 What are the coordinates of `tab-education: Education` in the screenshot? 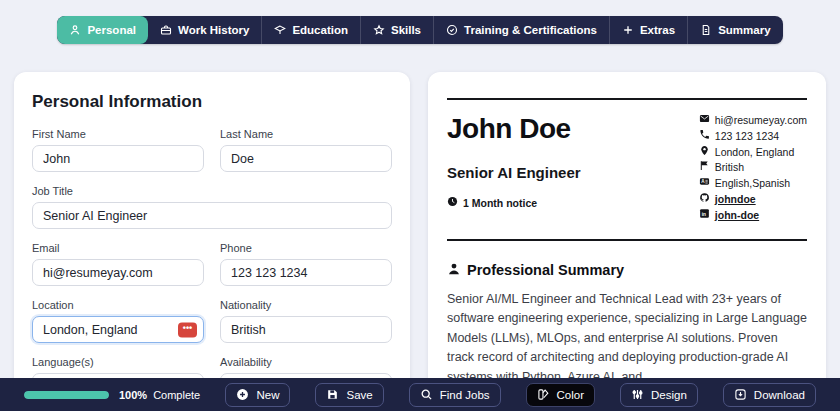 It's located at (310, 30).